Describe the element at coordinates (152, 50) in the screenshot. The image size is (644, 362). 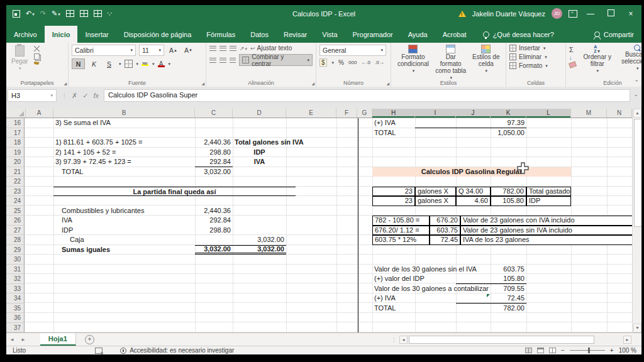
I see `font-size-select: 11▾` at that location.